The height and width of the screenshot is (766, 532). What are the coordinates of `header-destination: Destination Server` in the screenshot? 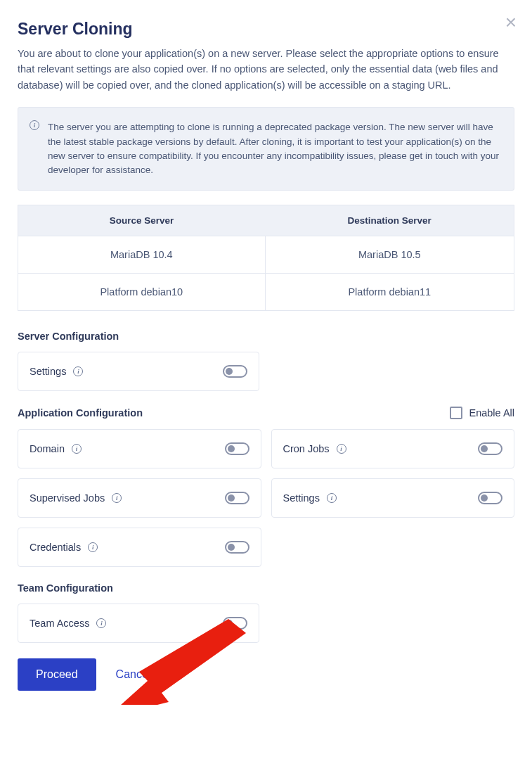 It's located at (389, 221).